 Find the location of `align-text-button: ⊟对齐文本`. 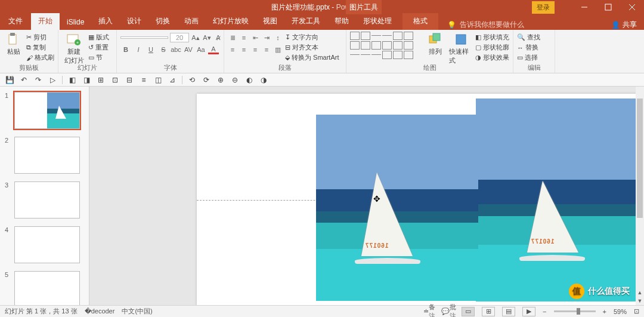

align-text-button: ⊟对齐文本 is located at coordinates (312, 48).